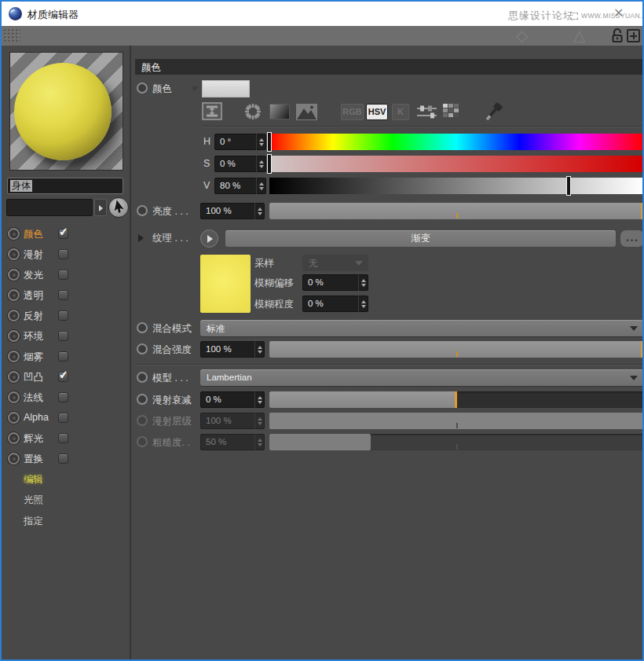 The width and height of the screenshot is (644, 661). I want to click on expand-triangle-icon, so click(141, 238).